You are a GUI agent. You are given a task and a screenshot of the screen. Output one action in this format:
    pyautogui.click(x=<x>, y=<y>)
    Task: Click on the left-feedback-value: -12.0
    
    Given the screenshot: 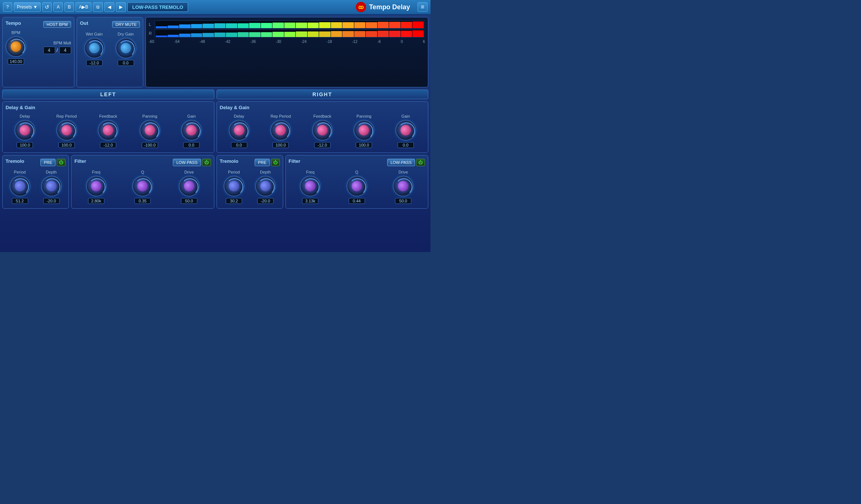 What is the action you would take?
    pyautogui.click(x=108, y=145)
    